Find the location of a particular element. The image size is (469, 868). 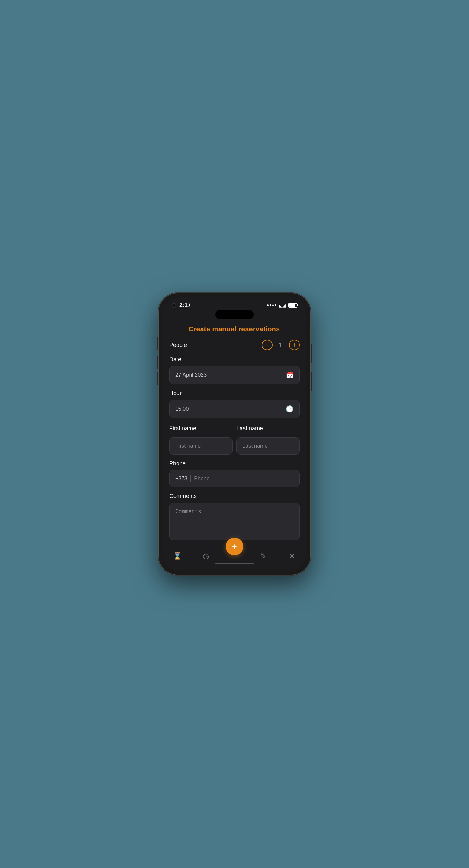

page-title: Create manual reservations is located at coordinates (234, 329).